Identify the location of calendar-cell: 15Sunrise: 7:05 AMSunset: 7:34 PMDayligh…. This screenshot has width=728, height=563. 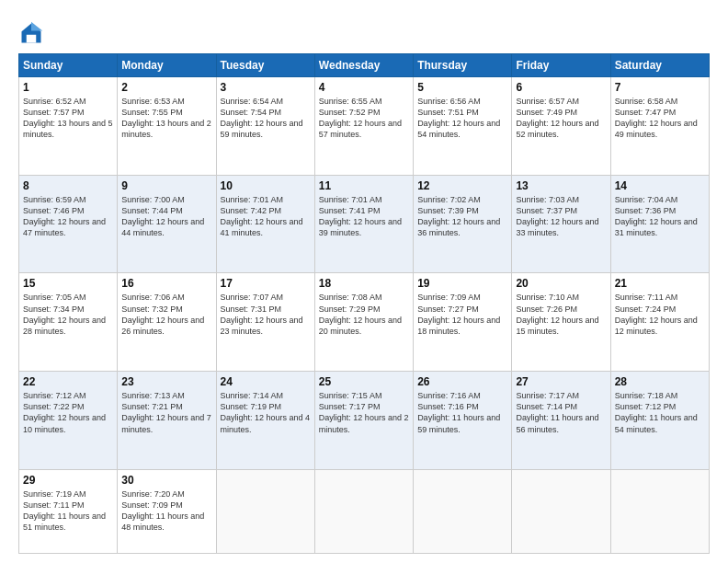
(68, 322).